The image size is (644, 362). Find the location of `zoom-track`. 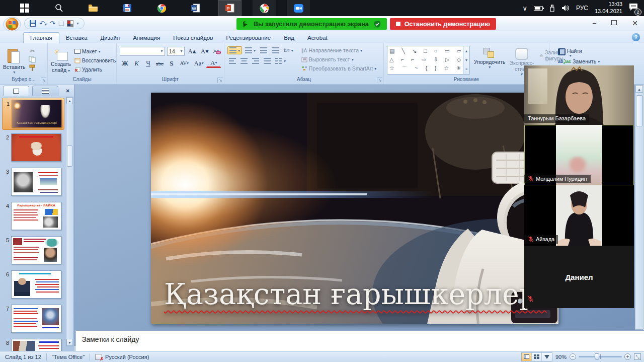

zoom-track is located at coordinates (600, 356).